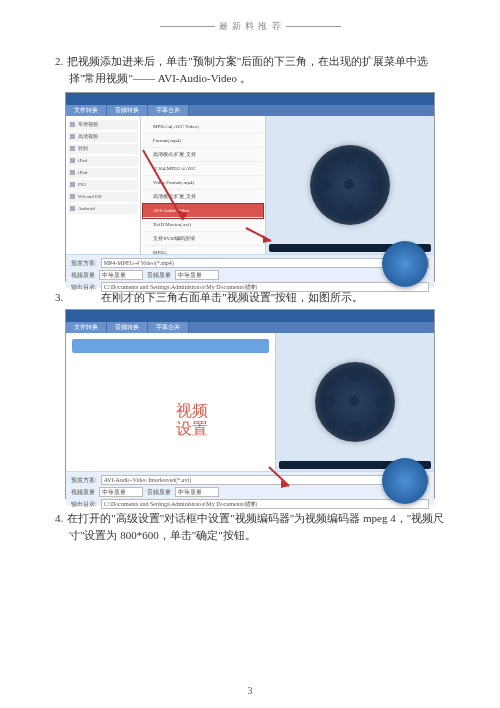 The height and width of the screenshot is (708, 500). What do you see at coordinates (204, 185) in the screenshot?
I see `codec-list: MPEG-4(.AVC Video) Format(.mp4) 高清模式/扩展,…` at bounding box center [204, 185].